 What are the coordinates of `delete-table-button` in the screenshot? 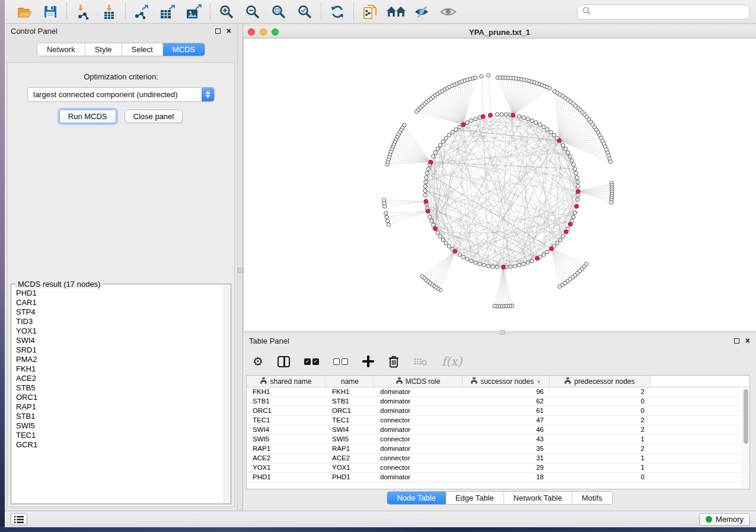 It's located at (420, 361).